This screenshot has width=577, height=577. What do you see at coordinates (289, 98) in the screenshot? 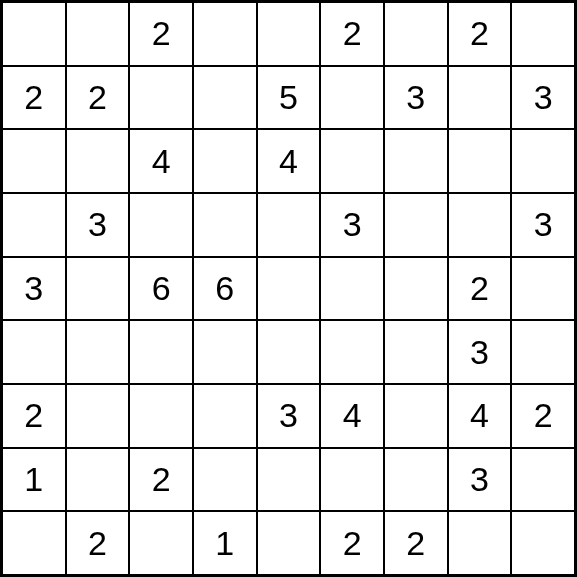
I see `cell-1-4: 5` at bounding box center [289, 98].